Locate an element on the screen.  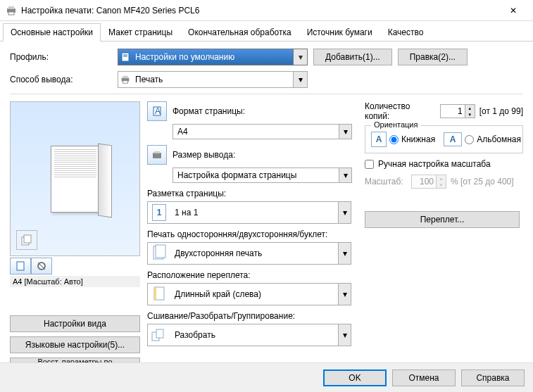
dialog-button-bar: OK Отмена Справка is located at coordinates (266, 377).